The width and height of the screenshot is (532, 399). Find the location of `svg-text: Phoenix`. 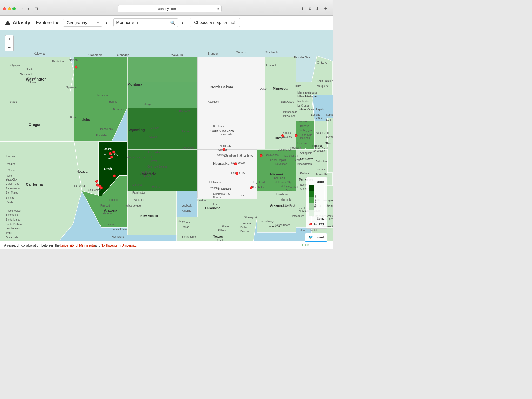

svg-text: Phoenix is located at coordinates (107, 214).